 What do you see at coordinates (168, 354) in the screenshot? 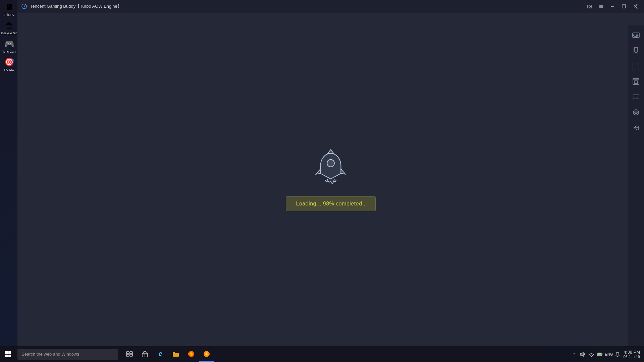
I see `taskbar-apps: e` at bounding box center [168, 354].